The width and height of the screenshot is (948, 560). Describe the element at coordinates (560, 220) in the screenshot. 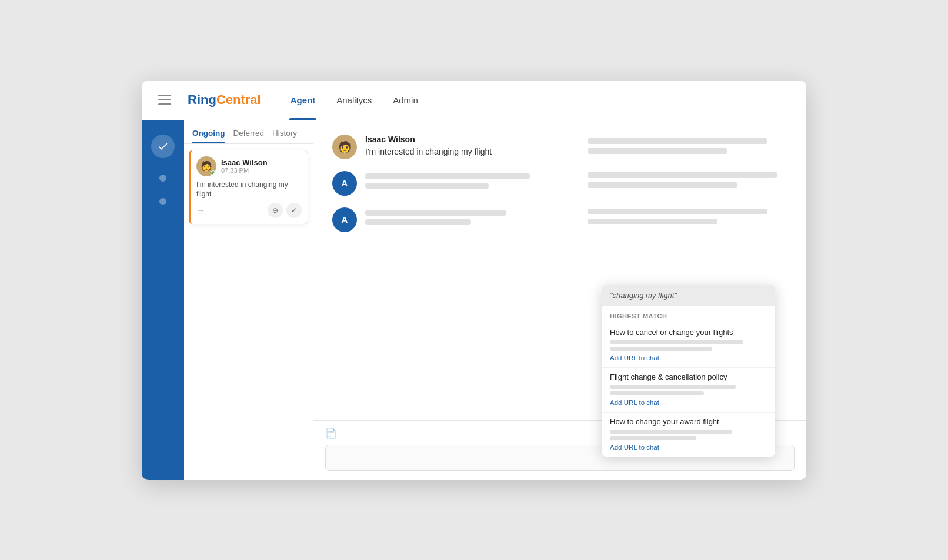

I see `message-row-agent-2: A` at that location.